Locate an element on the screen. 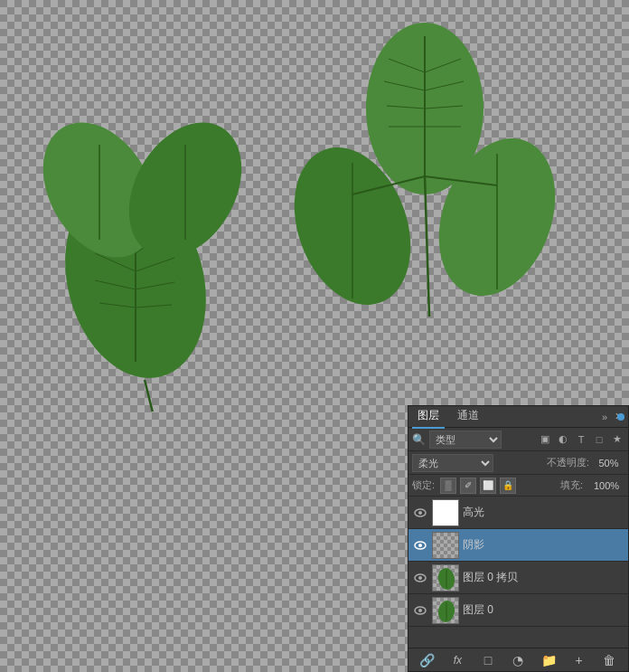  blend-mode-row: 柔光 不透明度: 50% is located at coordinates (519, 463).